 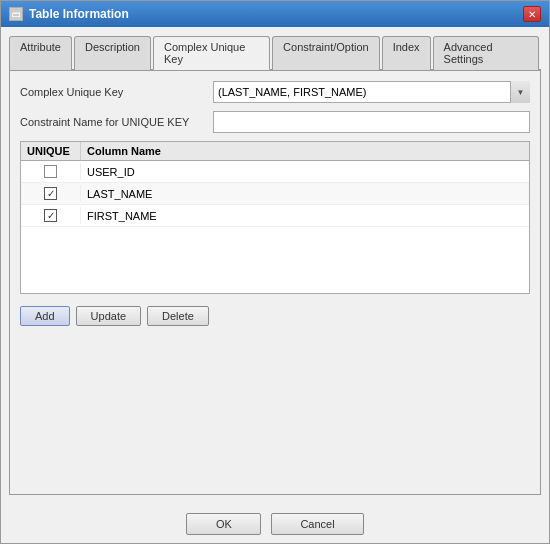 I want to click on tab-description: Description, so click(x=112, y=53).